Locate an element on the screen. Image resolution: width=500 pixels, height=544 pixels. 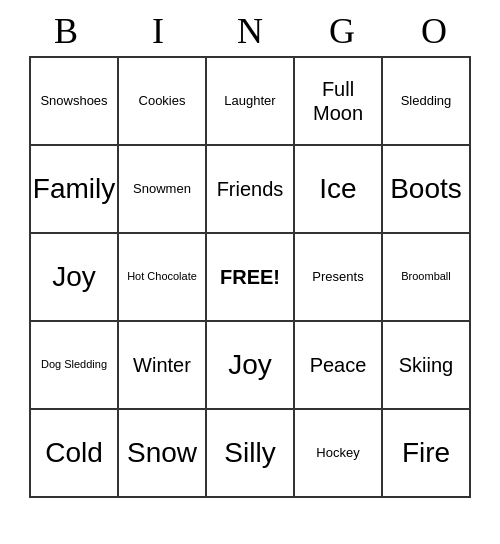
bingo-cell: Winter is located at coordinates (163, 366).